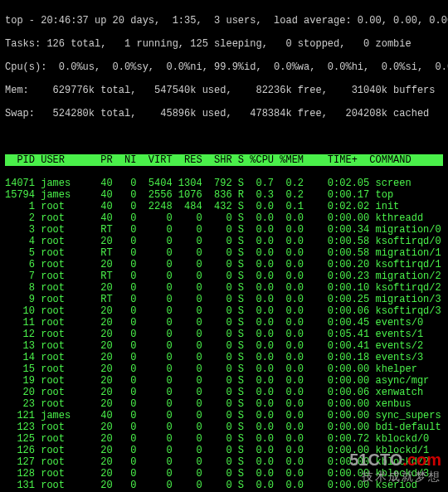  I want to click on process-row: 19 root 20 0 0 0 0 S 0.0 0.0 0:00.00 asy…, so click(224, 381).